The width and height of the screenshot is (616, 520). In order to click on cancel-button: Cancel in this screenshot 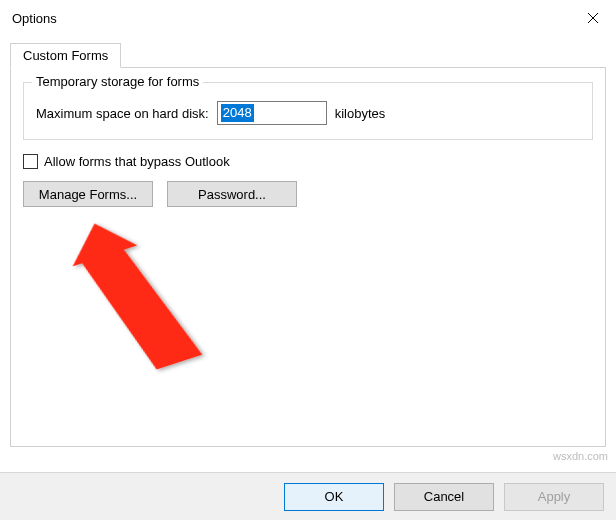, I will do `click(444, 497)`.